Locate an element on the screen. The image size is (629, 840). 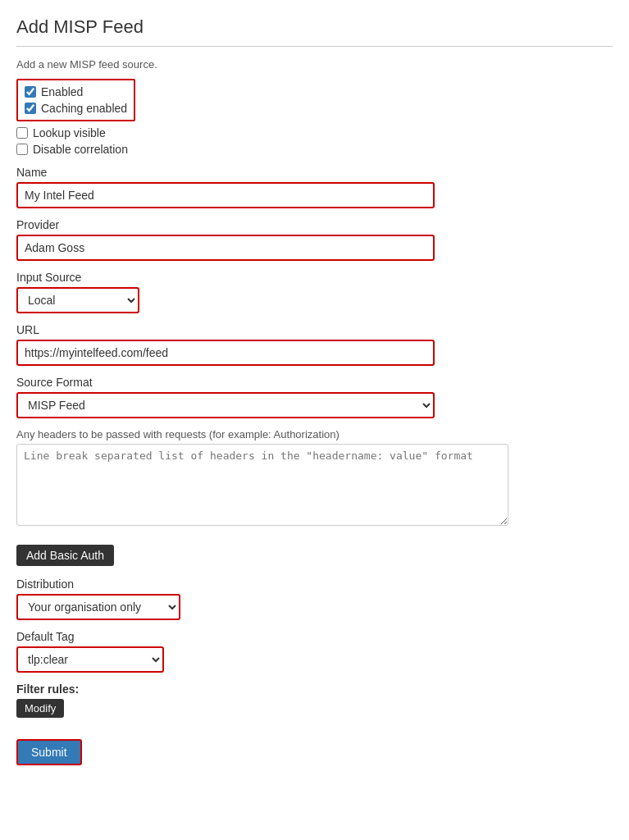
lookup-visible-label: Lookup visible is located at coordinates (69, 133).